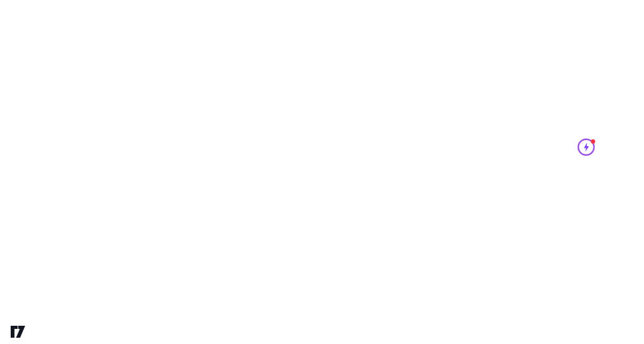  Describe the element at coordinates (625, 158) in the screenshot. I see `price-axis` at that location.